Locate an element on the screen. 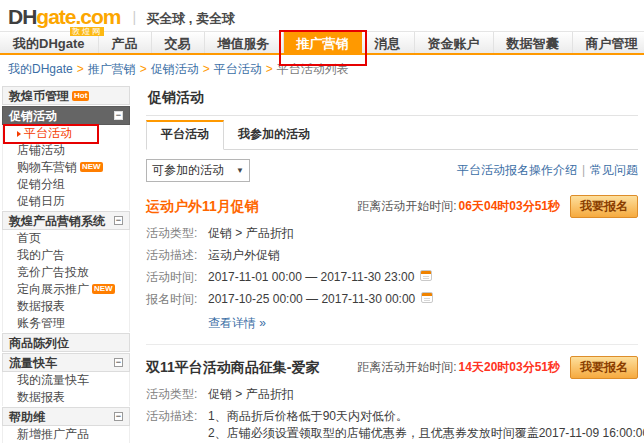 The width and height of the screenshot is (644, 445). field-label-activity-time: 活动时间: is located at coordinates (177, 277).